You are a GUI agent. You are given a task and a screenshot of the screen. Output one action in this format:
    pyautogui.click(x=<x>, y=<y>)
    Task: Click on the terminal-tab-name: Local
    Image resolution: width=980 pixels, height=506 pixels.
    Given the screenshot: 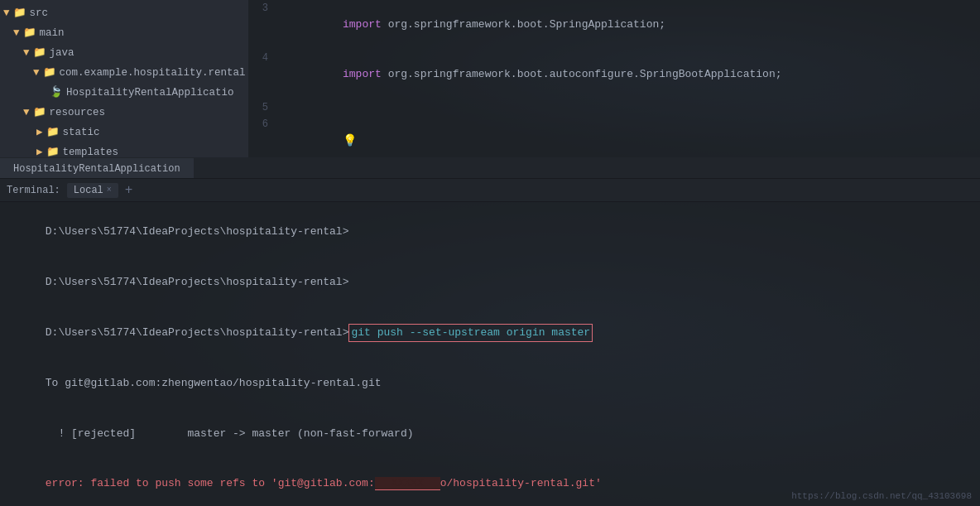 What is the action you would take?
    pyautogui.click(x=89, y=190)
    